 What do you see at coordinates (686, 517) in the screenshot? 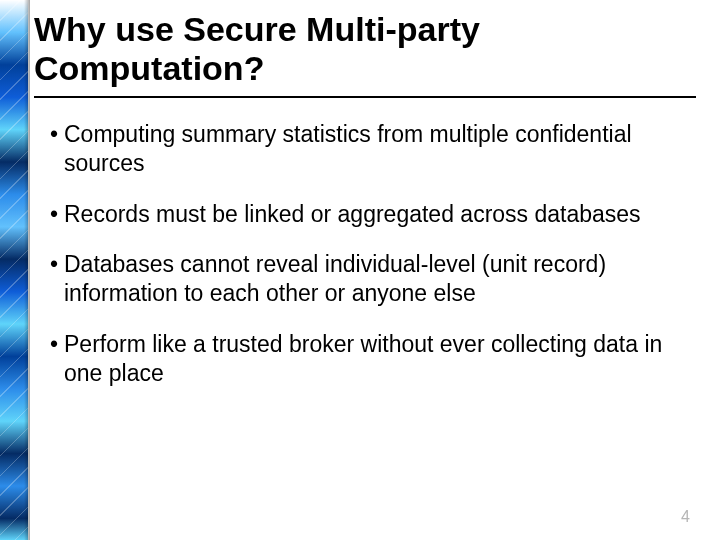
I see `page-number: 4` at bounding box center [686, 517].